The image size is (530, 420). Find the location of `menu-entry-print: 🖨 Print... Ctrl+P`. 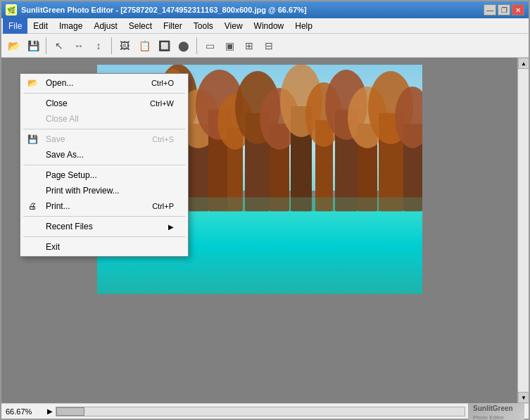

menu-entry-print: 🖨 Print... Ctrl+P is located at coordinates (104, 206).